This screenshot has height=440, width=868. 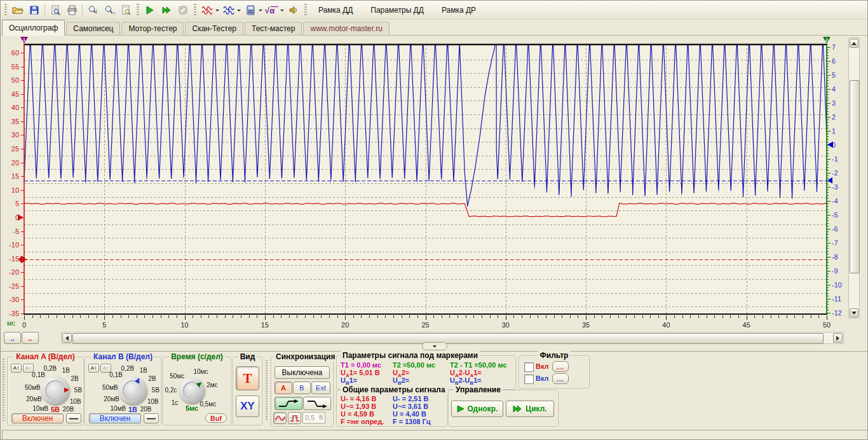 What do you see at coordinates (317, 404) in the screenshot?
I see `falling-edge-icon` at bounding box center [317, 404].